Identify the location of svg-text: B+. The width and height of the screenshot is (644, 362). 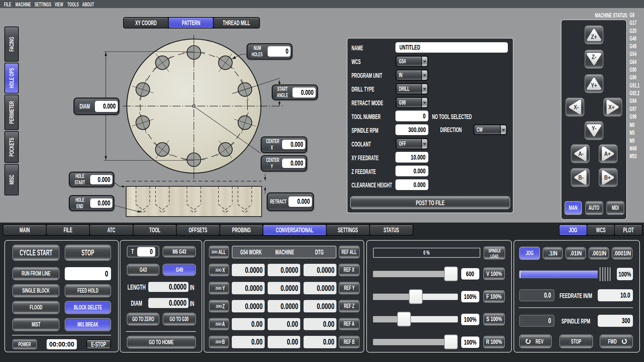
(607, 178).